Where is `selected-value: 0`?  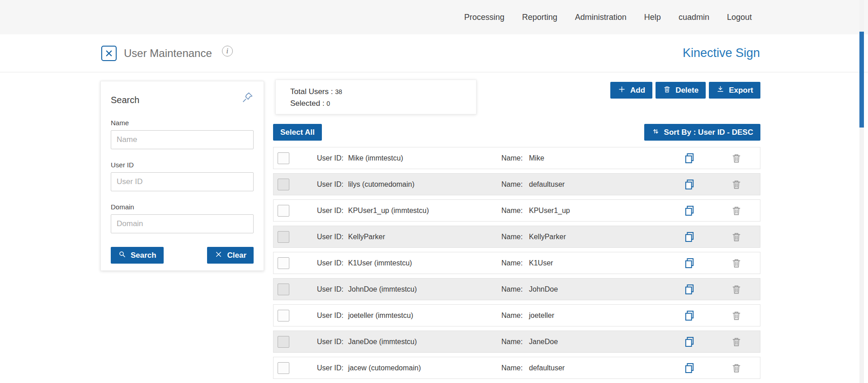
selected-value: 0 is located at coordinates (328, 104).